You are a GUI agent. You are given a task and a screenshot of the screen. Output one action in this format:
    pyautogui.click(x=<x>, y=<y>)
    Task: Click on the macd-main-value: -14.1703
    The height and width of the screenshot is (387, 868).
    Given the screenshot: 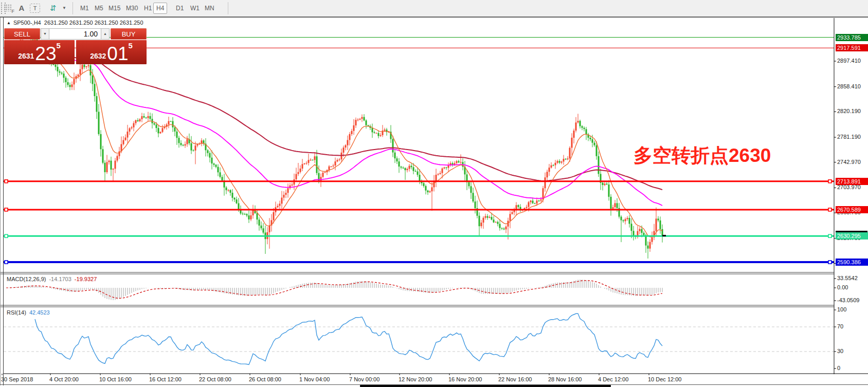 What is the action you would take?
    pyautogui.click(x=60, y=279)
    